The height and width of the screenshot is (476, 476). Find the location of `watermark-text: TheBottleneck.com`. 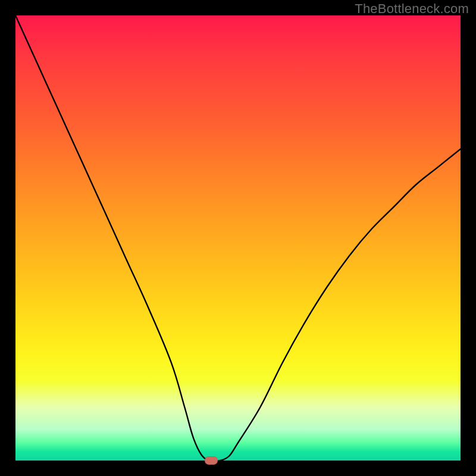

watermark-text: TheBottleneck.com is located at coordinates (412, 9).